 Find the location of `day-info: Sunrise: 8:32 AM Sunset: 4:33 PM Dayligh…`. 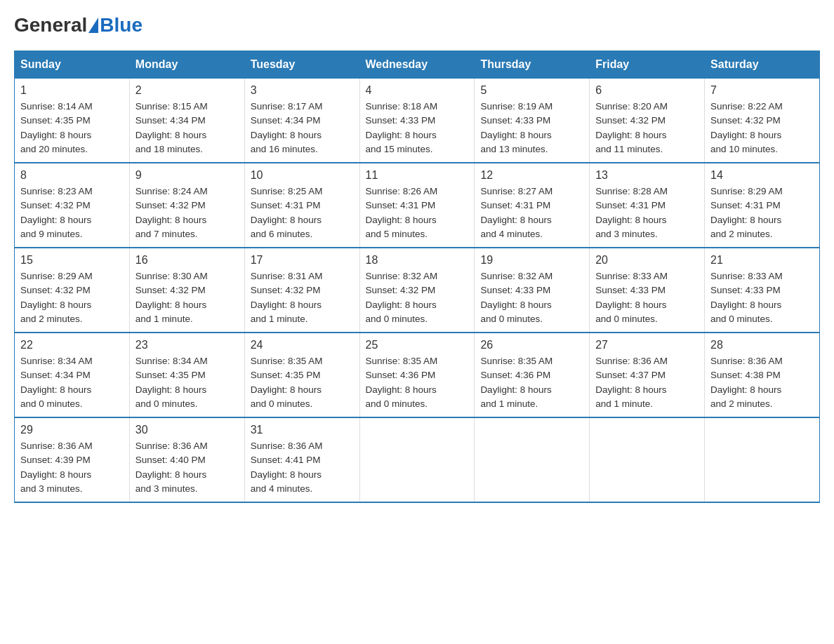

day-info: Sunrise: 8:32 AM Sunset: 4:33 PM Dayligh… is located at coordinates (532, 297).